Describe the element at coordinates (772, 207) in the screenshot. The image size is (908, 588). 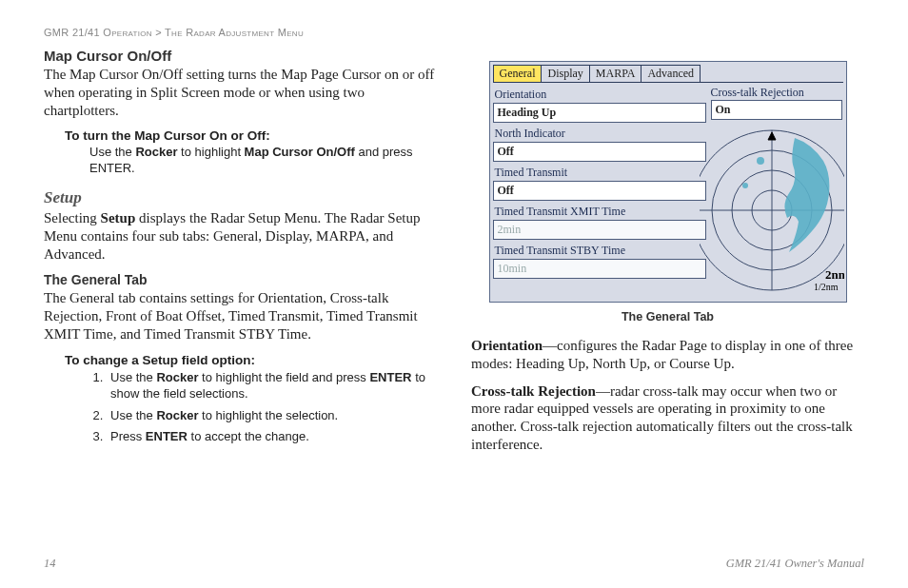
I see `radar-scope-icon: 2nm 1/2nm` at that location.